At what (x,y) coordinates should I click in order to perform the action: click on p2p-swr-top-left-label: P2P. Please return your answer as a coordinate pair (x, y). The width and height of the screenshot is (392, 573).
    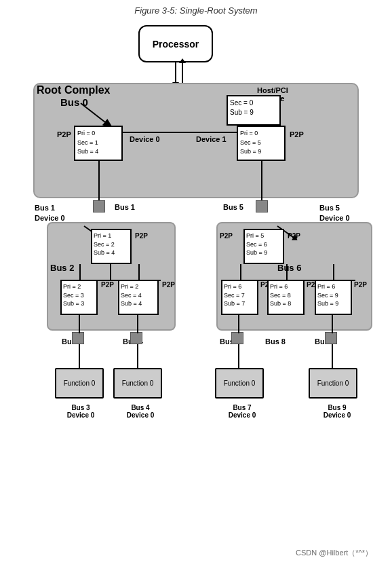
    Looking at the image, I should click on (227, 236).